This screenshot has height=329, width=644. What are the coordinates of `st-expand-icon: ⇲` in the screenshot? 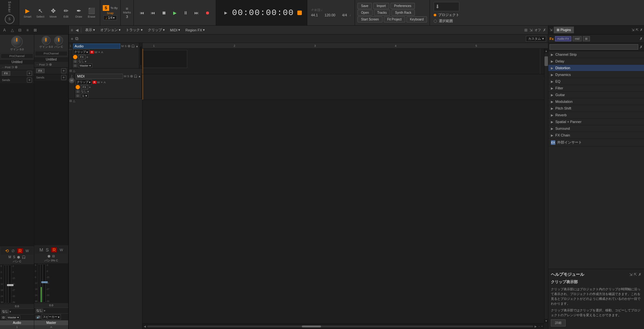 It's located at (531, 30).